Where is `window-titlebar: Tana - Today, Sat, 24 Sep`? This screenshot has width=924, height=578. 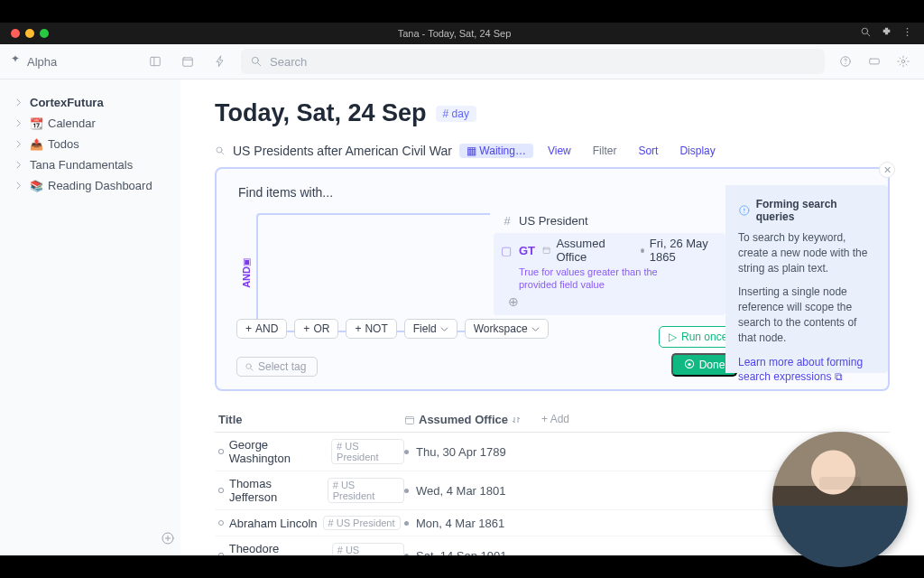
window-titlebar: Tana - Today, Sat, 24 Sep is located at coordinates (462, 33).